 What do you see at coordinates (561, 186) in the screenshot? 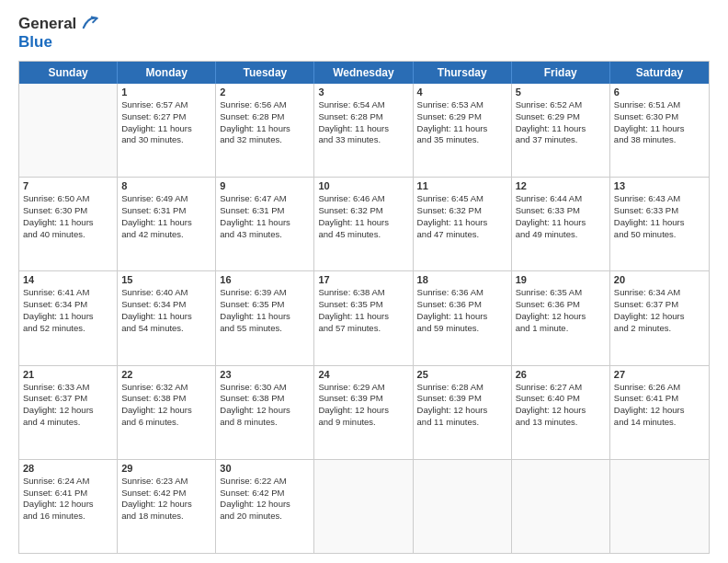
I see `day-number: 12` at bounding box center [561, 186].